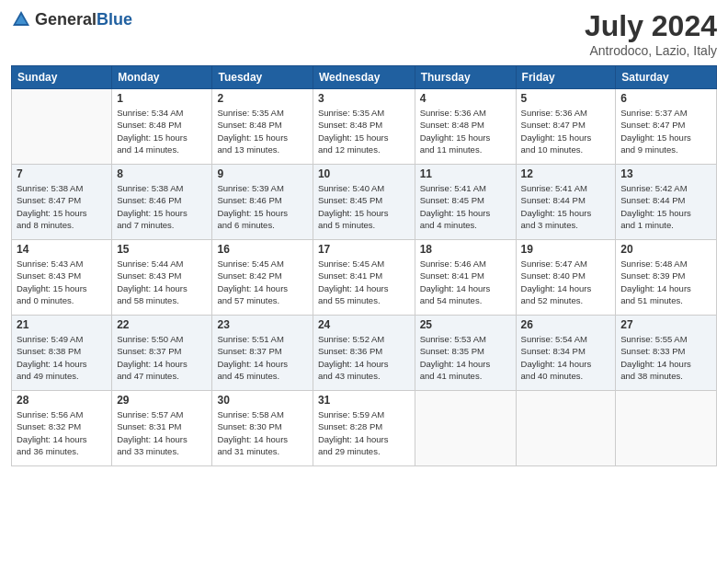 The height and width of the screenshot is (563, 728). I want to click on table-row: 26Sunrise: 5:54 AMSunset: 8:34 PMDayligh…, so click(566, 353).